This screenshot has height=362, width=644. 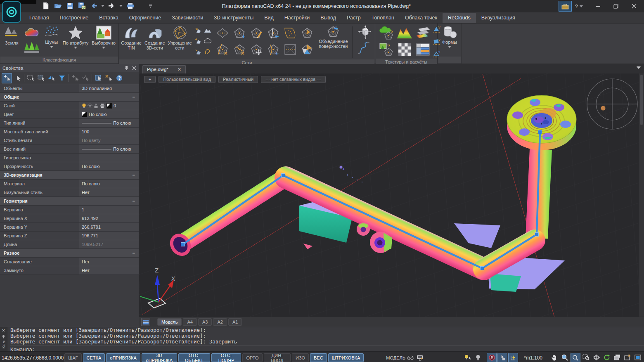 What do you see at coordinates (69, 123) in the screenshot?
I see `property-row: Тип линий По слою` at bounding box center [69, 123].